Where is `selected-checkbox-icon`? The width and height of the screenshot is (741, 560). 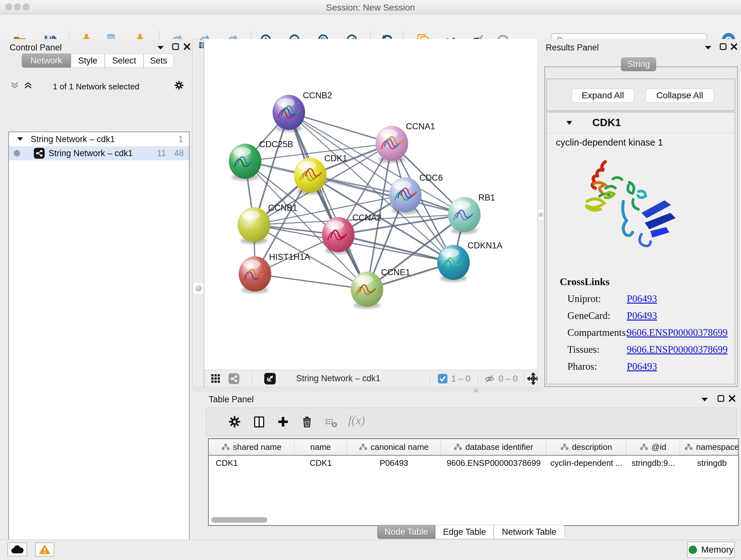
selected-checkbox-icon is located at coordinates (443, 379).